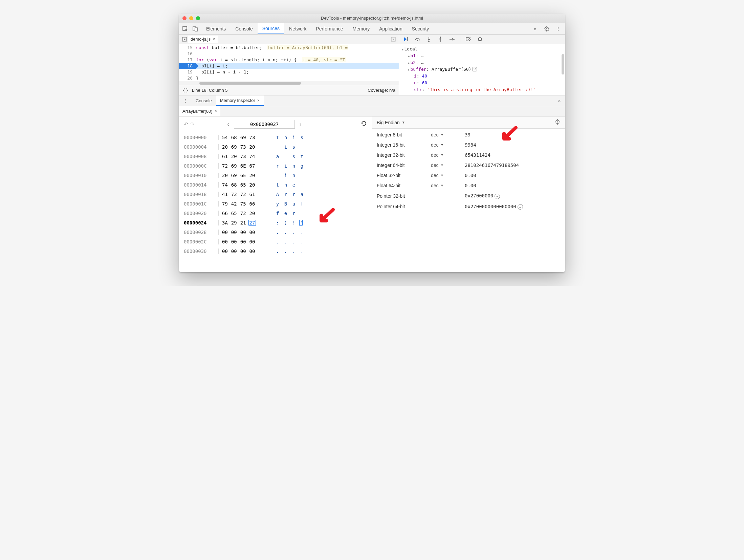 The width and height of the screenshot is (744, 560). What do you see at coordinates (188, 60) in the screenshot?
I see `line-number: 17` at bounding box center [188, 60].